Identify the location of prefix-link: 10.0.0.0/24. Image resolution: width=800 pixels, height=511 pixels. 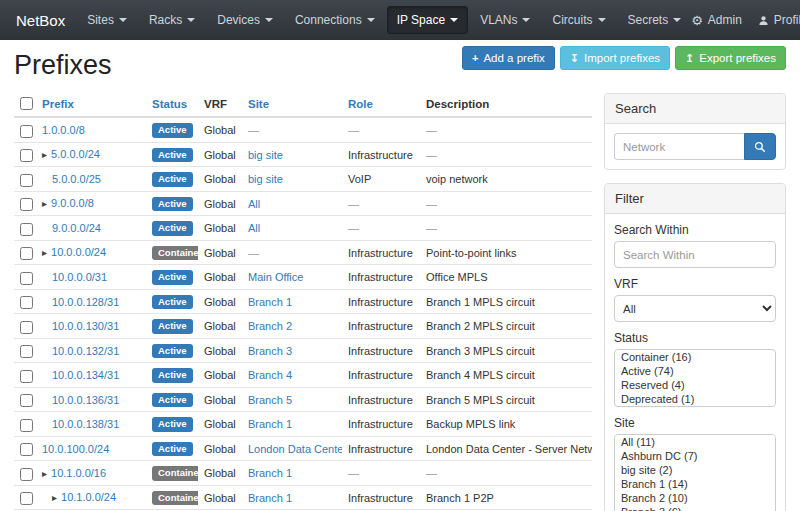
(78, 252).